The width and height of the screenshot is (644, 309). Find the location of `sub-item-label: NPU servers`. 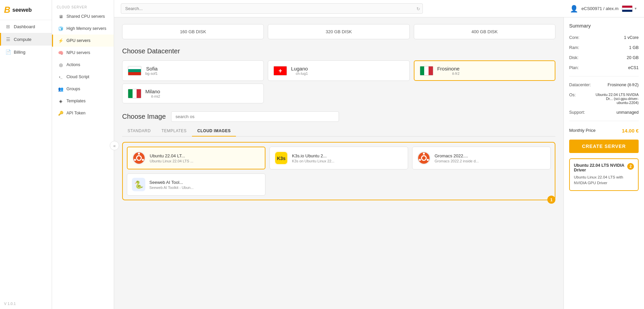

sub-item-label: NPU servers is located at coordinates (79, 53).